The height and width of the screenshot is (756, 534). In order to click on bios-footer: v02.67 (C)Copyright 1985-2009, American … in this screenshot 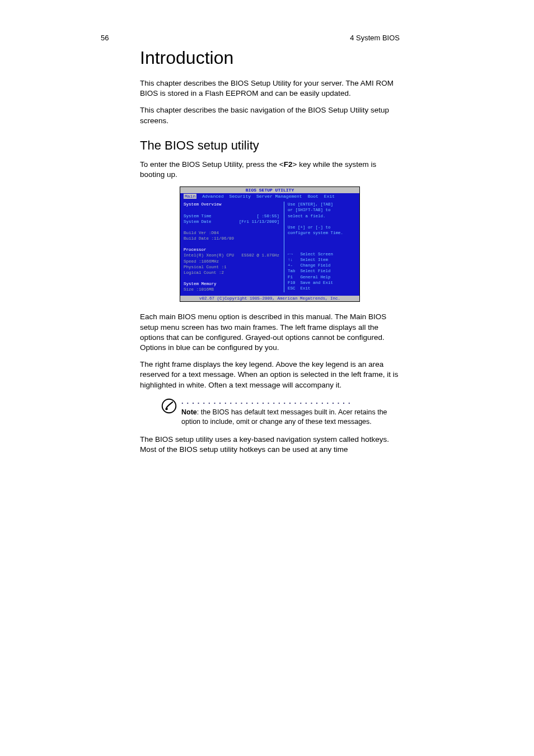, I will do `click(270, 298)`.